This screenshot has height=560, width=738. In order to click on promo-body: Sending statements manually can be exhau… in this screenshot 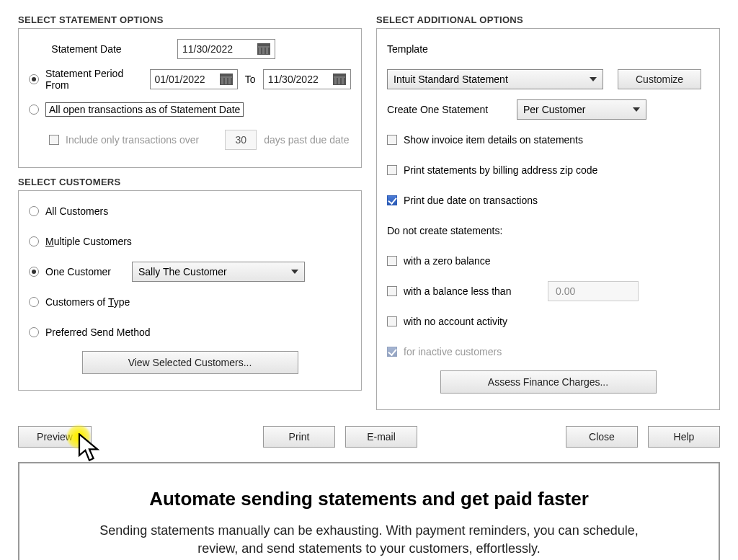, I will do `click(369, 540)`.